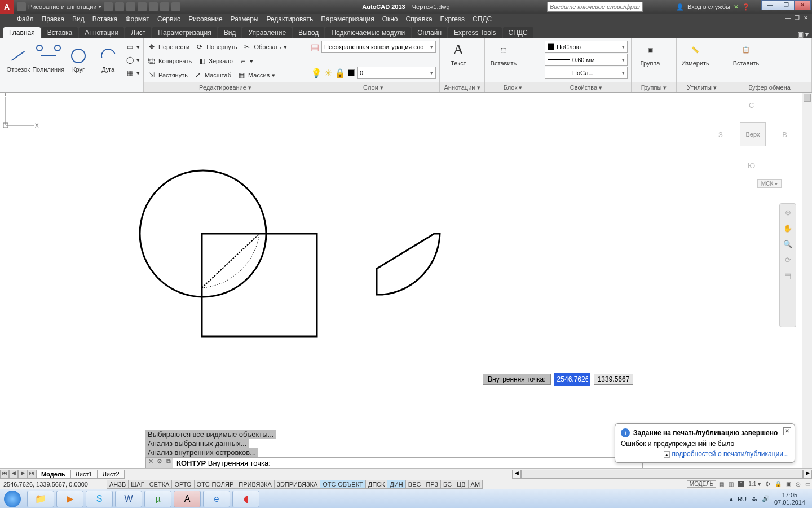 The height and width of the screenshot is (508, 812). Describe the element at coordinates (169, 463) in the screenshot. I see `crop-icon: ⧉` at that location.